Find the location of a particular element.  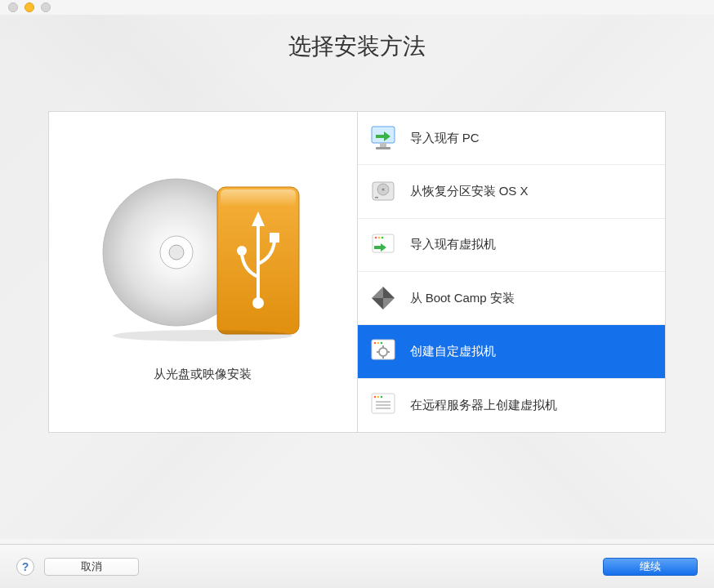

disc-usb-illustration is located at coordinates (203, 252).